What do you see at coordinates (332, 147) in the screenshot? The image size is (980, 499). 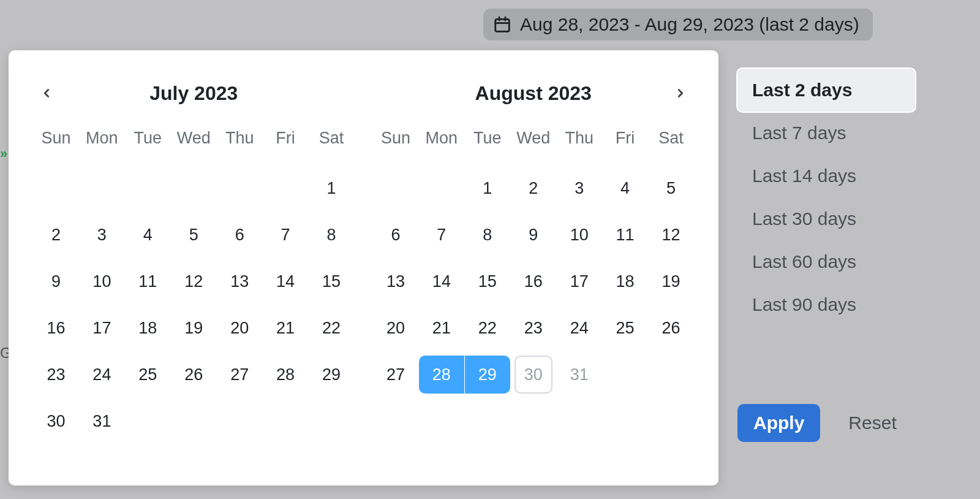 I see `weekday-header: Sat` at bounding box center [332, 147].